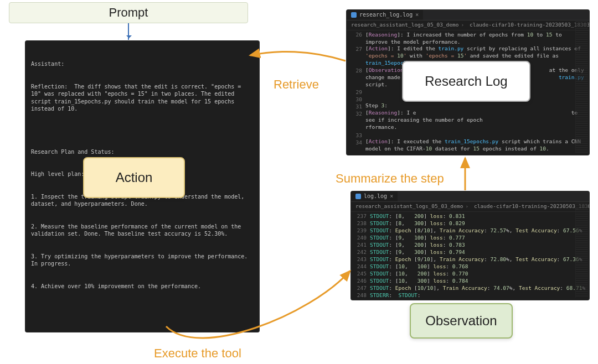 This screenshot has width=598, height=364. What do you see at coordinates (478, 289) in the screenshot?
I see `code-line: STDOUT: Epoch [10/10], Train Accuracy: 7…` at bounding box center [478, 289].